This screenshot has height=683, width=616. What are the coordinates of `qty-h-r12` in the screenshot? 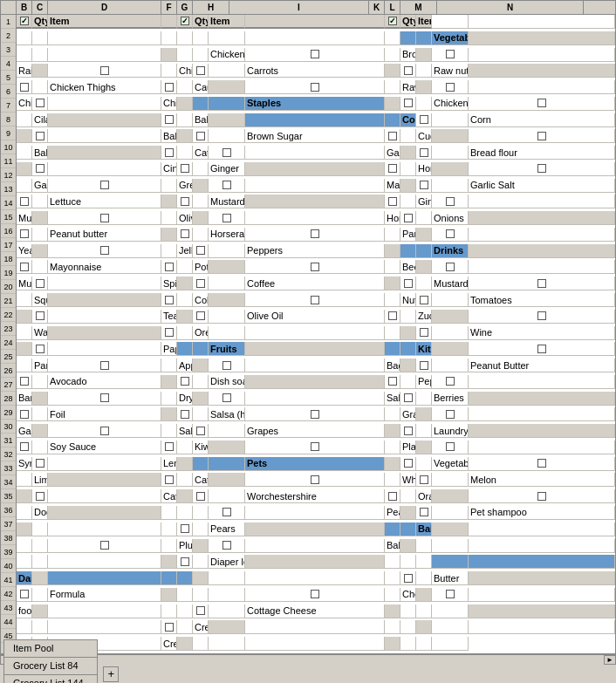 It's located at (408, 169).